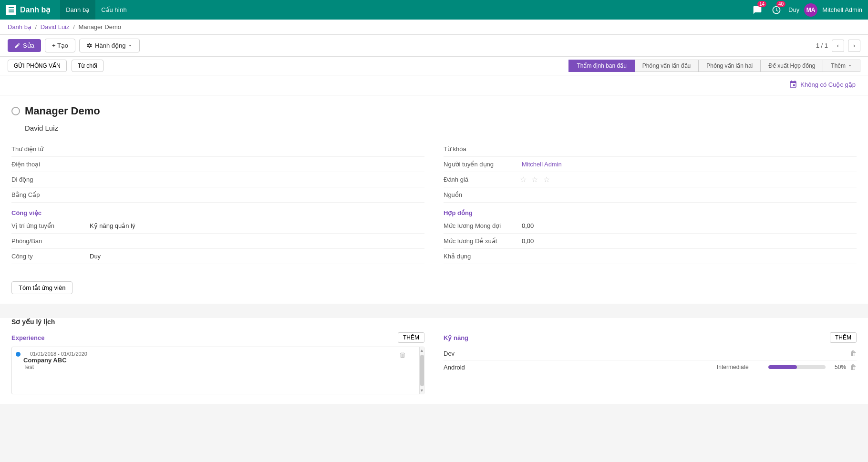 This screenshot has height=462, width=868. I want to click on skill-bar-fill-android, so click(783, 367).